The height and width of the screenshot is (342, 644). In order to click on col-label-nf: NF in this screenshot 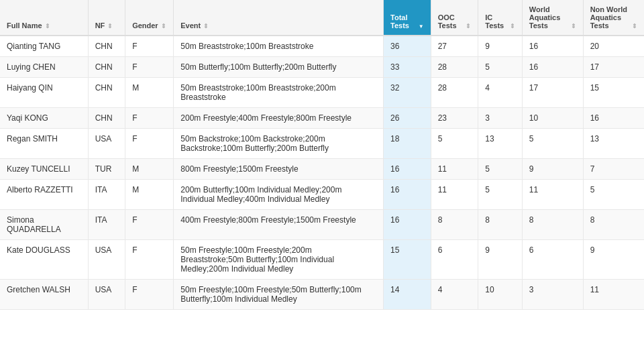, I will do `click(101, 25)`.